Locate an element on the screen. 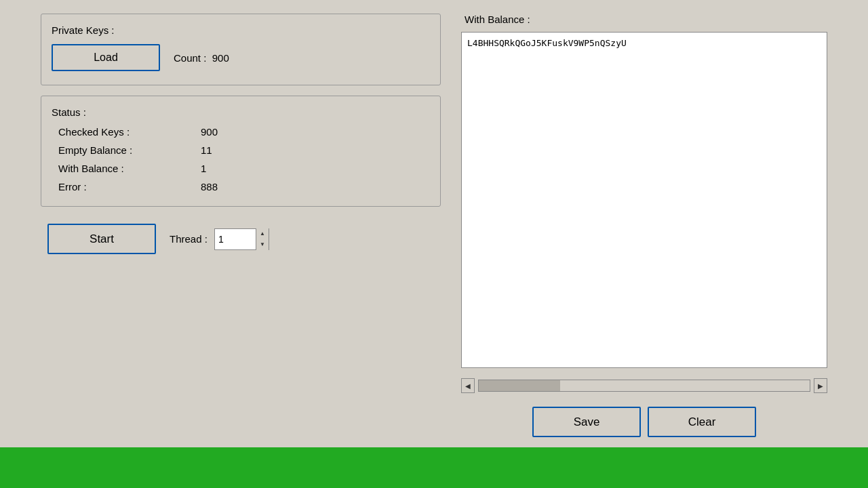 Image resolution: width=868 pixels, height=488 pixels. status-section: Status : Checked Keys : 900 Empty Balanc… is located at coordinates (241, 151).